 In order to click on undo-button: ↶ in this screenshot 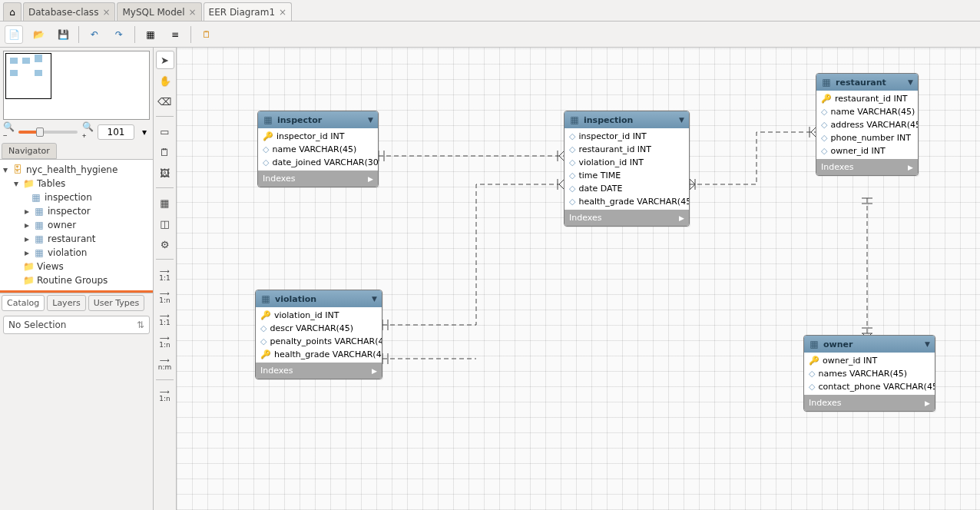, I will do `click(94, 35)`.